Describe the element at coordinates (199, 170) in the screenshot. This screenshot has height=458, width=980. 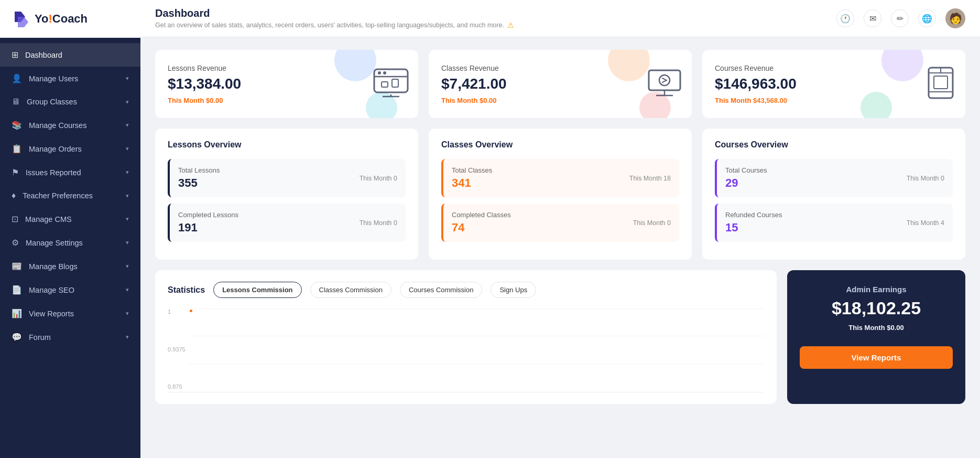
I see `total-lessons-label: Total Lessons` at that location.